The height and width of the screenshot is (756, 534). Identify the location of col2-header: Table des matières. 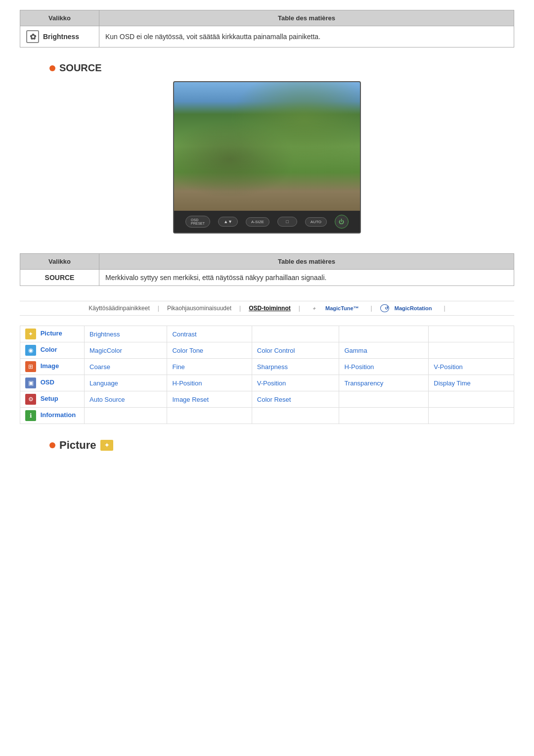
(307, 18).